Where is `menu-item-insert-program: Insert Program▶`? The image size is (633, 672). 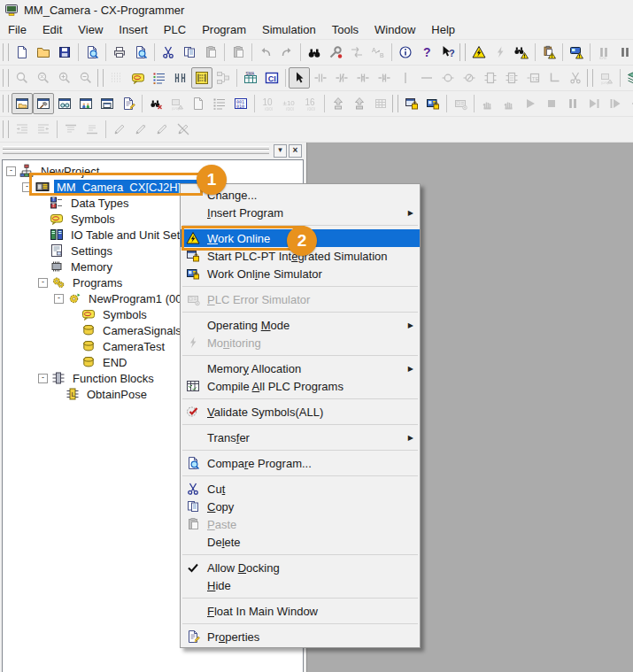
menu-item-insert-program: Insert Program▶ is located at coordinates (300, 212).